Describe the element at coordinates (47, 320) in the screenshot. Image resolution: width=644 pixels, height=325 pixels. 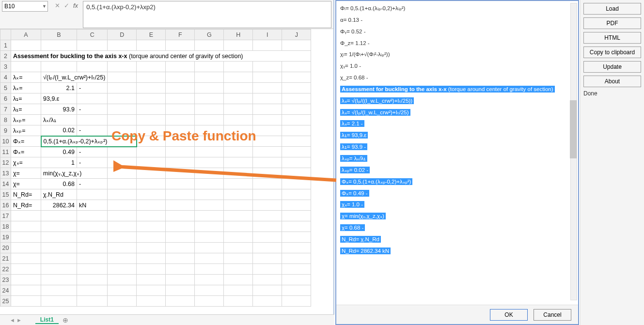
I see `sheet-tab-active: List1` at that location.